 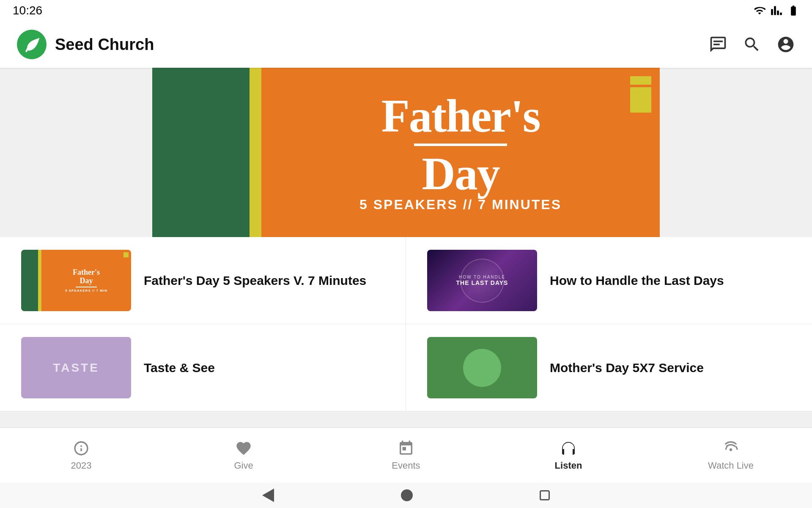 What do you see at coordinates (255, 280) in the screenshot?
I see `content-item-title: Father's Day 5 Speakers V. 7 Minutes` at bounding box center [255, 280].